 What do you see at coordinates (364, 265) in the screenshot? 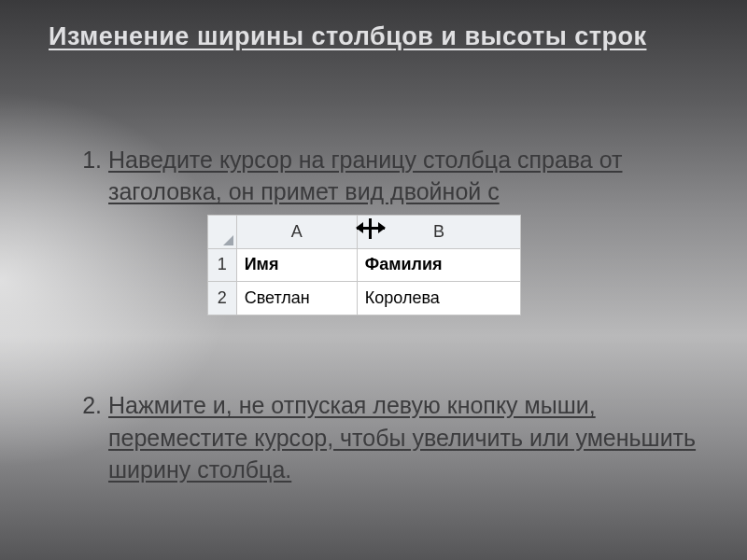
I see `excel-screenshot: А B 1 Имя Фамилия 2 Светлан Королева` at bounding box center [364, 265].